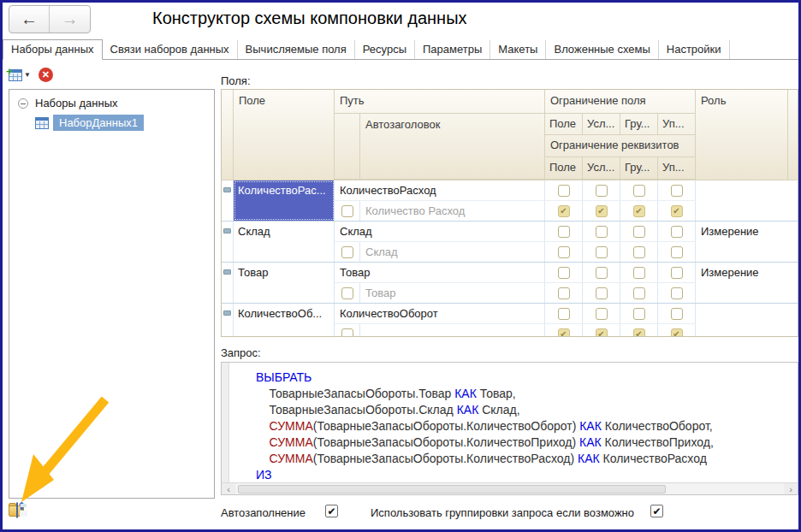 The height and width of the screenshot is (532, 801). Describe the element at coordinates (452, 489) in the screenshot. I see `scrollbar-thumb` at that location.